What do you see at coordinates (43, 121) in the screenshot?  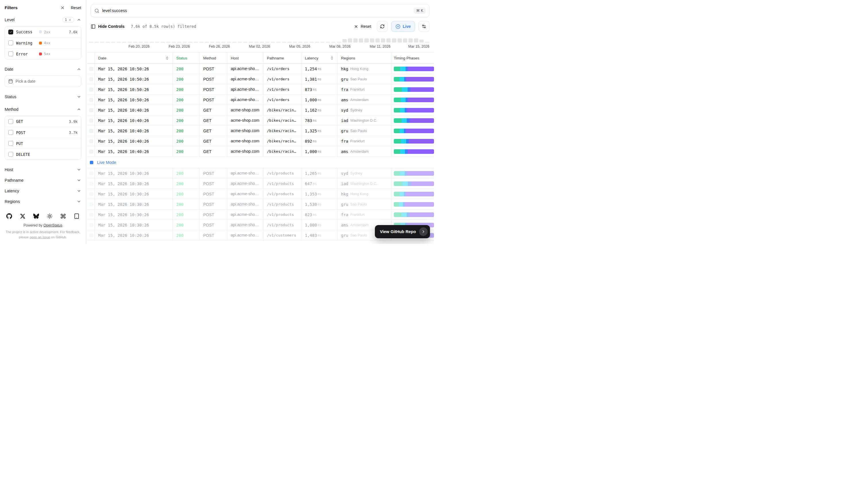 I see `method-filter-get: GET3.9k` at bounding box center [43, 121].